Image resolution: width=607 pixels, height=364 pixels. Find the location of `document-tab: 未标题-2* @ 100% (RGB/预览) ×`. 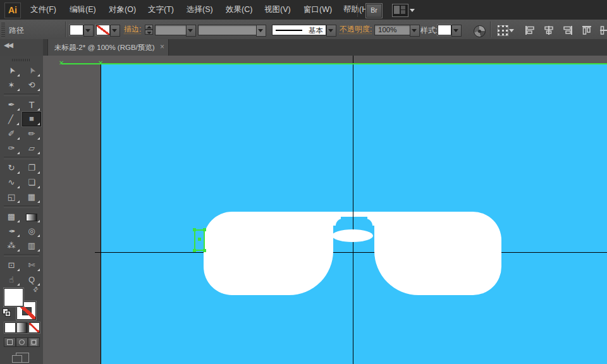

document-tab: 未标题-2* @ 100% (RGB/预览) × is located at coordinates (108, 47).